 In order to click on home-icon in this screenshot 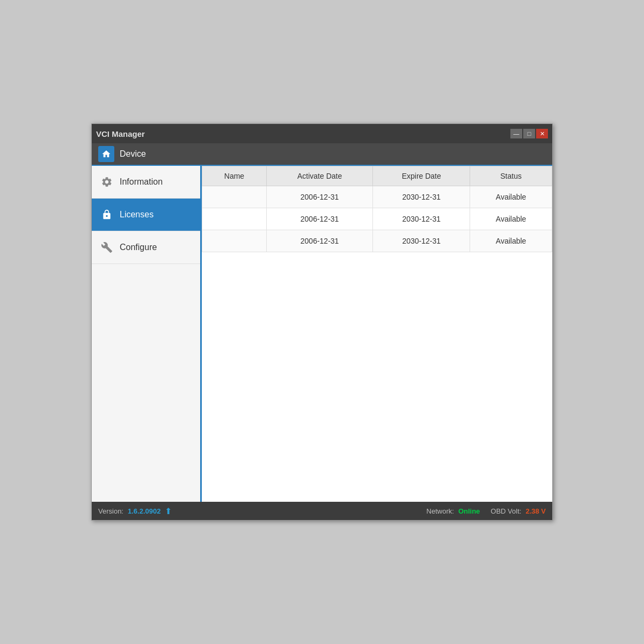, I will do `click(106, 154)`.